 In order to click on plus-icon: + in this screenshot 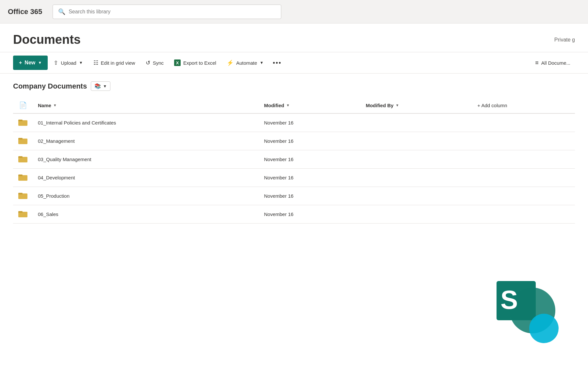, I will do `click(20, 63)`.